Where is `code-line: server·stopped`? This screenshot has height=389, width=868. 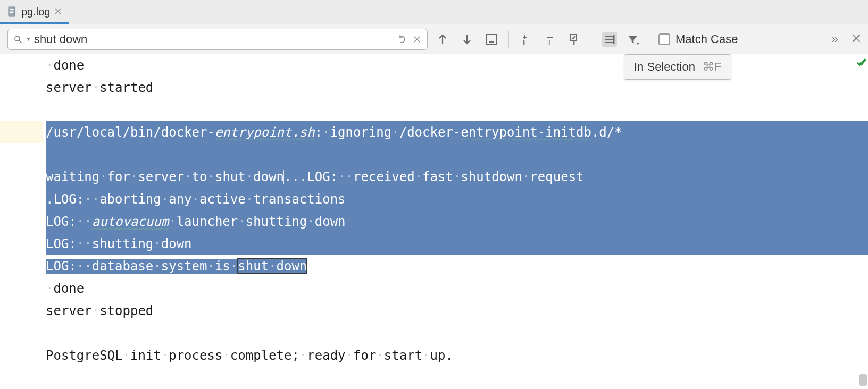 code-line: server·stopped is located at coordinates (457, 311).